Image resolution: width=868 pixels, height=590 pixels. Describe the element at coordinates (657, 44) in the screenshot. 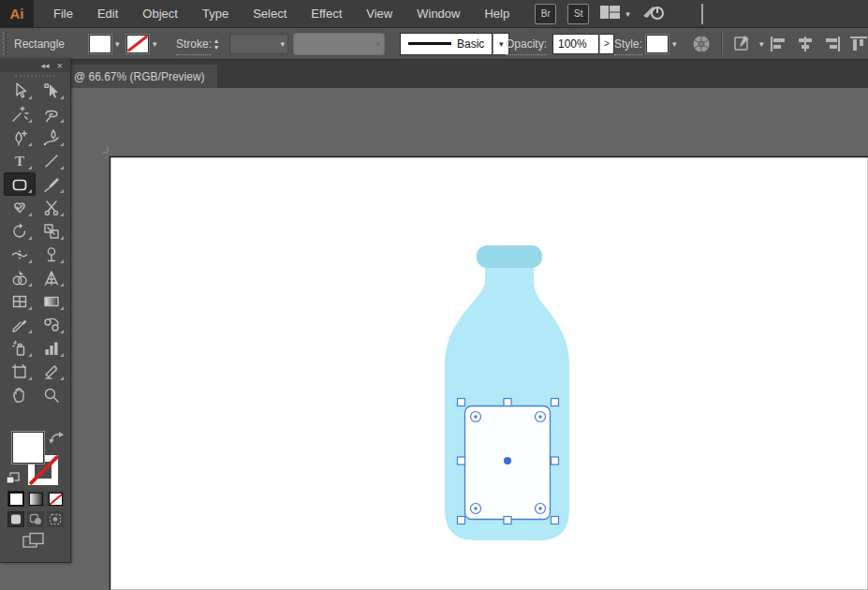

I see `style-swatch` at that location.